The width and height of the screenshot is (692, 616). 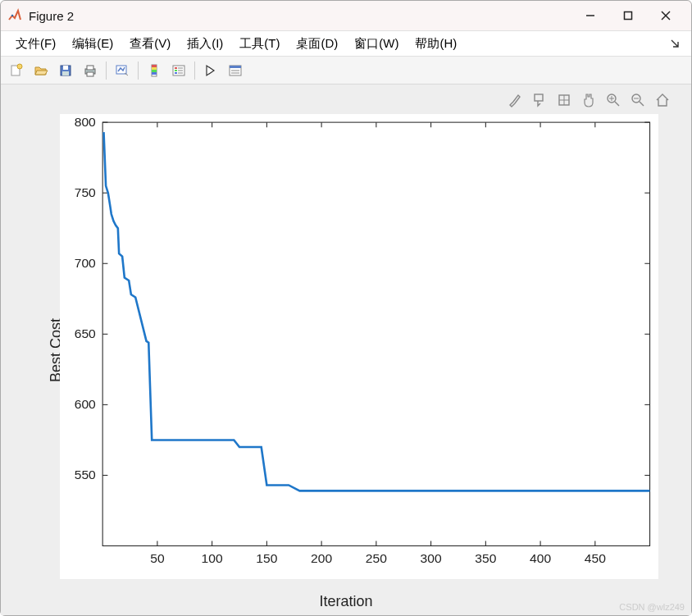 What do you see at coordinates (235, 71) in the screenshot?
I see `open-property-inspector-button` at bounding box center [235, 71].